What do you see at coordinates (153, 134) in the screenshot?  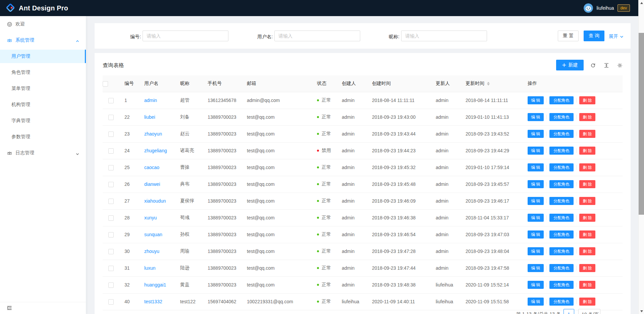 I see `username-link: zhaoyun` at bounding box center [153, 134].